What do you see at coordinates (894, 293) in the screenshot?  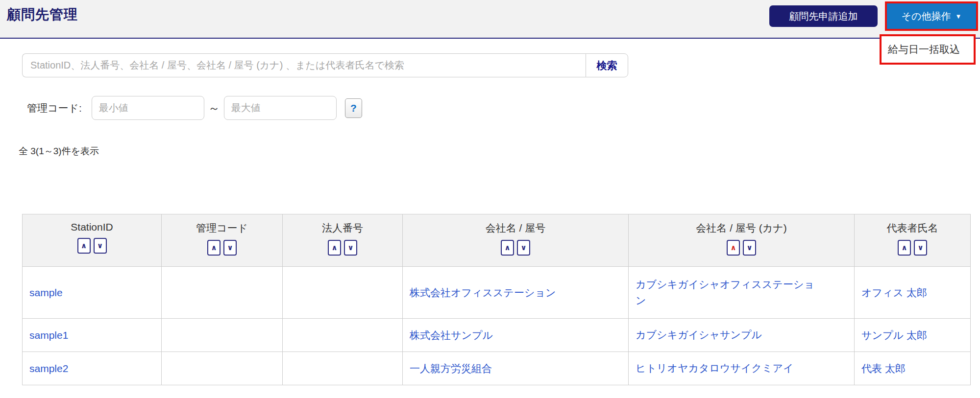 I see `representative-link: オフィス 太郎` at bounding box center [894, 293].